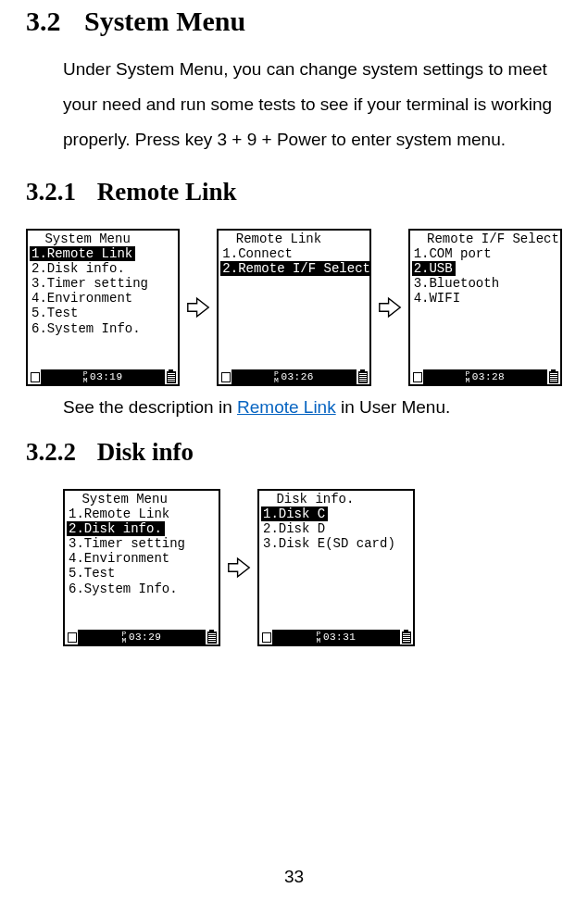 This screenshot has height=913, width=588. I want to click on screen-status-bar: PM03:26, so click(294, 377).